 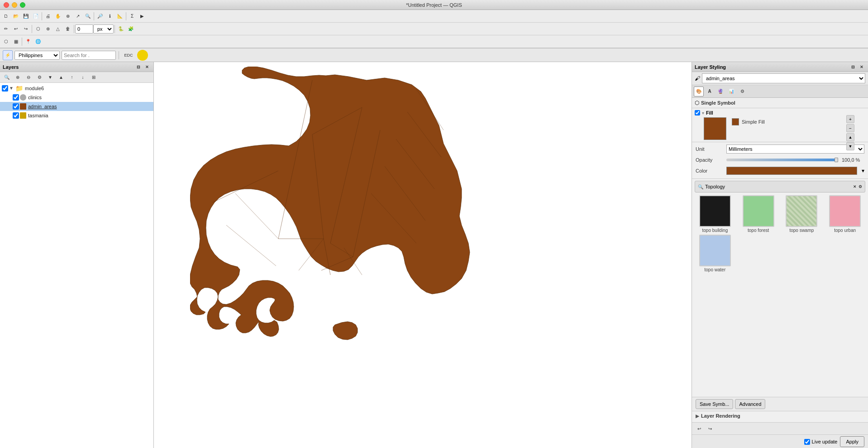 What do you see at coordinates (142, 16) in the screenshot?
I see `more-tools-button: ▶` at bounding box center [142, 16].